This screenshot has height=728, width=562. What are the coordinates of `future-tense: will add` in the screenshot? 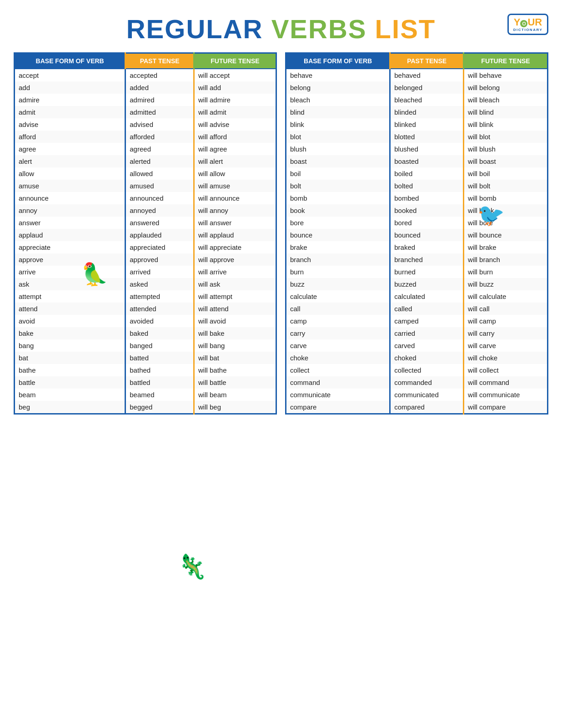 It's located at (235, 87).